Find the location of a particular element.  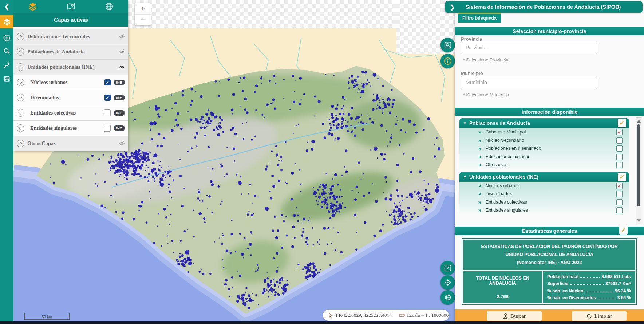

stats-total-cell: TOTAL DE NÚCLEOS EN ANDALUCÍA 2.768 is located at coordinates (502, 287).